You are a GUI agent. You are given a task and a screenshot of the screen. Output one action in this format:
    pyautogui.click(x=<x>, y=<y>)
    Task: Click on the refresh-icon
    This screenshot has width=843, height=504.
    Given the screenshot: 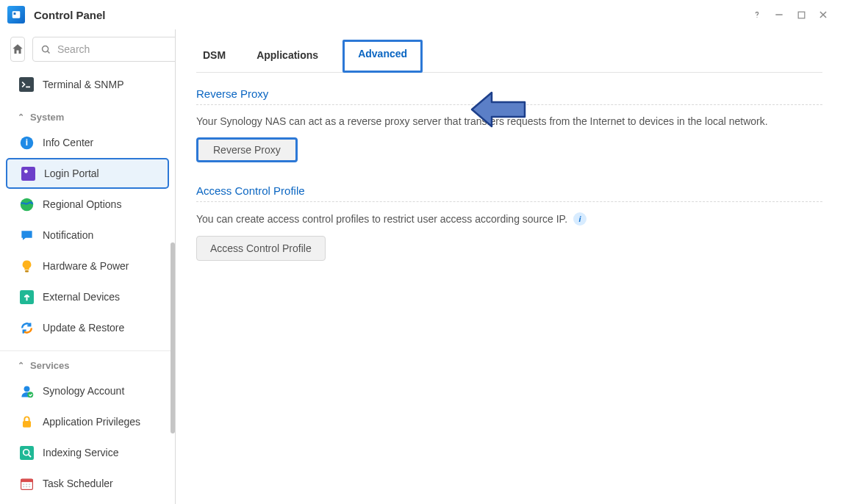 What is the action you would take?
    pyautogui.click(x=26, y=328)
    